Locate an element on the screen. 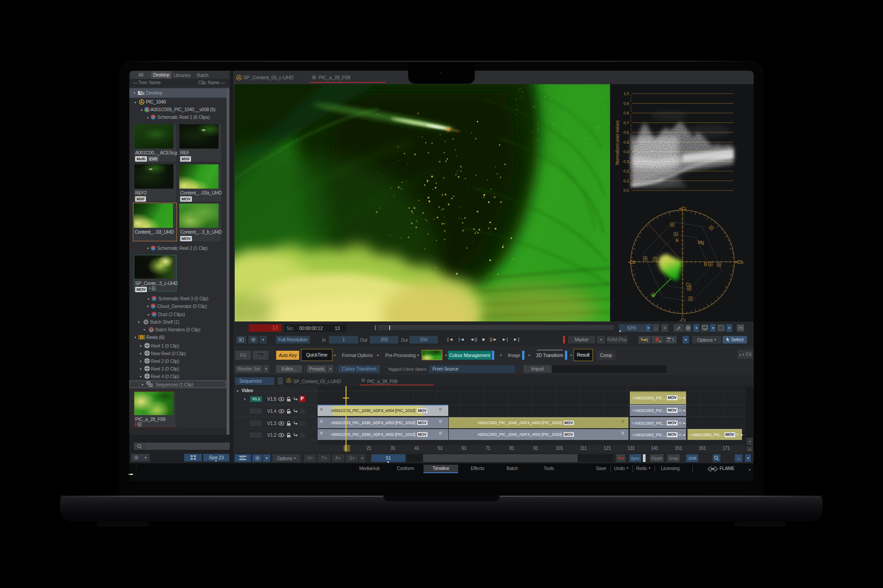 This screenshot has height=588, width=883. svg-text: 0.3 is located at coordinates (626, 161).